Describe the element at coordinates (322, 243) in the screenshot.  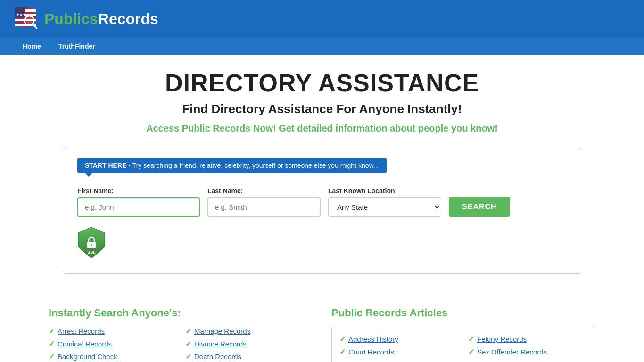
I see `ssl-badge: SSL` at that location.